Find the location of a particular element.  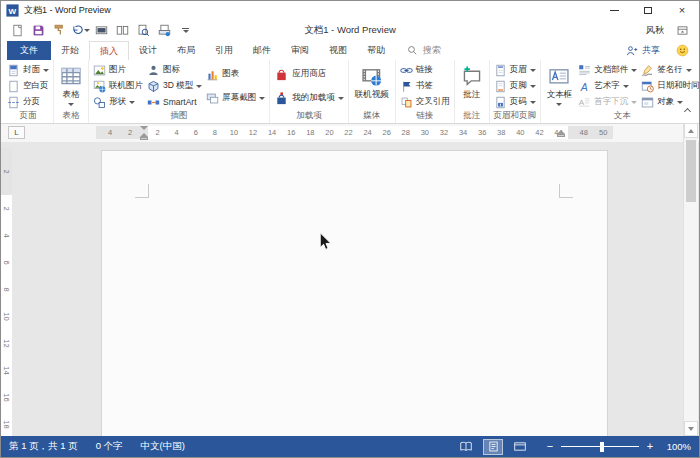

zoom-level: 100% is located at coordinates (676, 446).